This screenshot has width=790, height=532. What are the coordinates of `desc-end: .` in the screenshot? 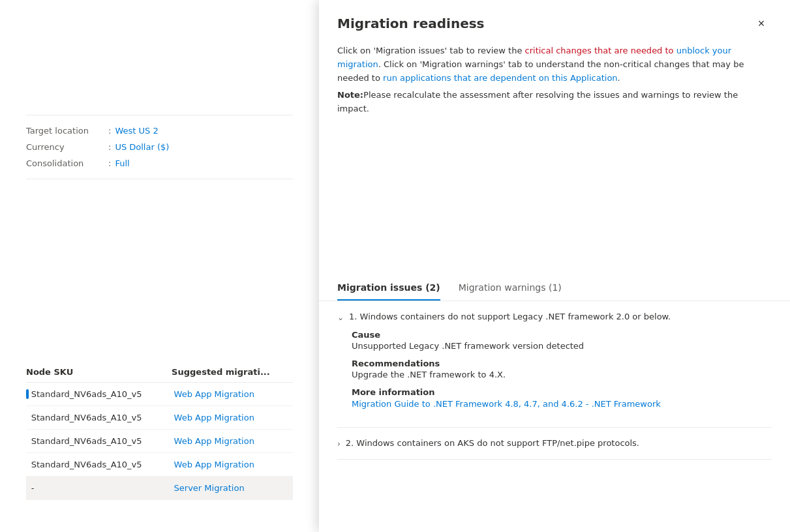 It's located at (619, 78).